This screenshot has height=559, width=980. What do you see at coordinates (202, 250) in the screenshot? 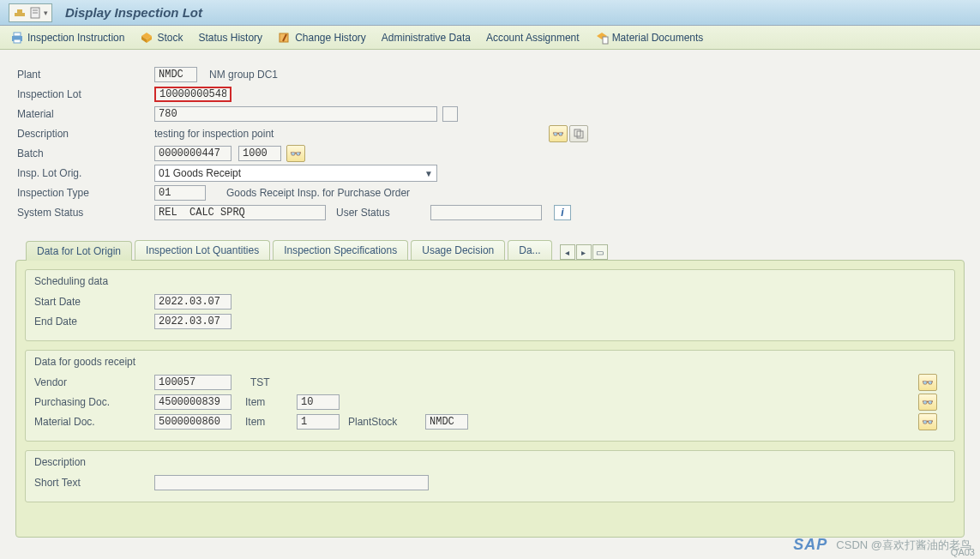
I see `tab-lot-quantities: Inspection Lot Quantities` at bounding box center [202, 250].